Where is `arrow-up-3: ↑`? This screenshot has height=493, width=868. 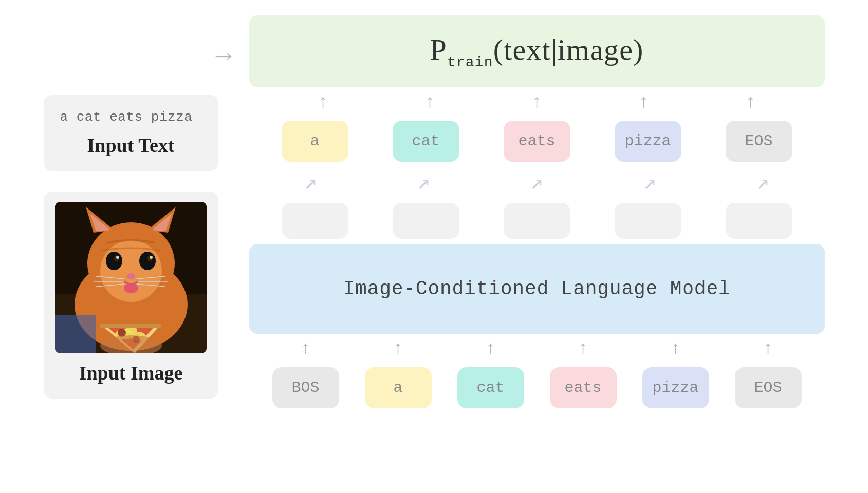
arrow-up-3: ↑ is located at coordinates (537, 103).